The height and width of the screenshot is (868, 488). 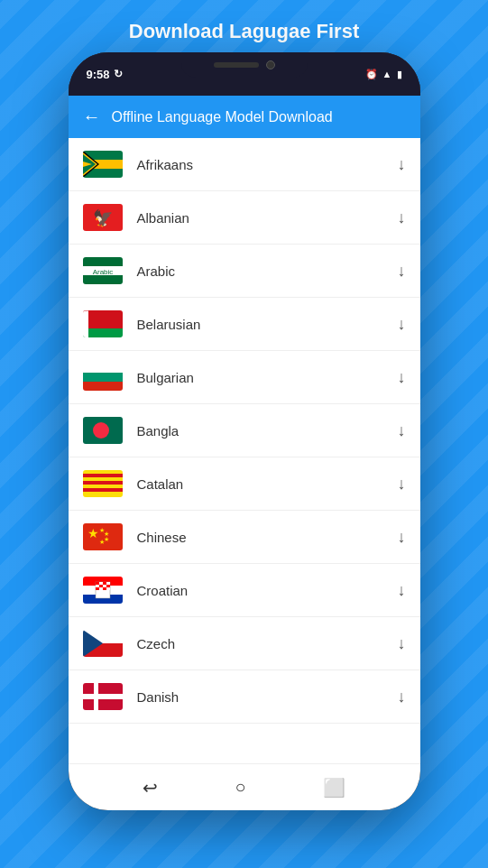 I want to click on status-bar: 9:58 ↻ ⏰ ▲ ▮, so click(x=244, y=74).